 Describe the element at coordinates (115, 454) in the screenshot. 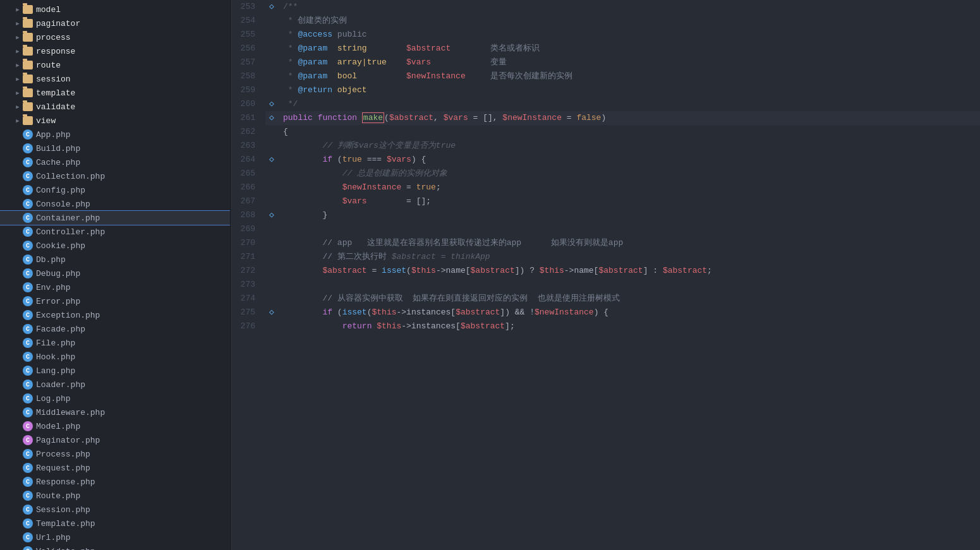

I see `sidebar-item-Processphp: CProcess.php` at that location.